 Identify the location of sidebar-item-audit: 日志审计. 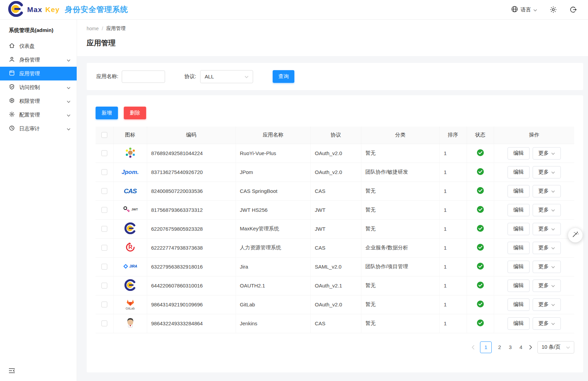
(39, 129).